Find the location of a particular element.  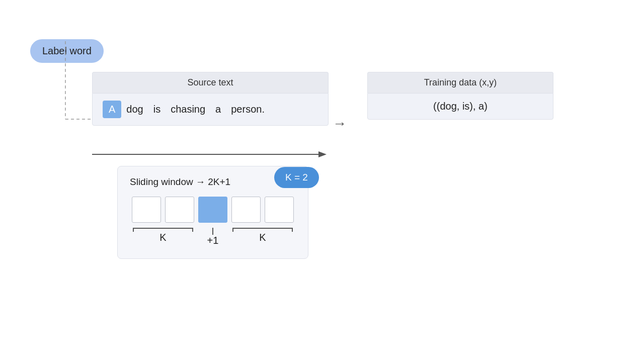

training-data-header: Training data (x,y) is located at coordinates (460, 82).